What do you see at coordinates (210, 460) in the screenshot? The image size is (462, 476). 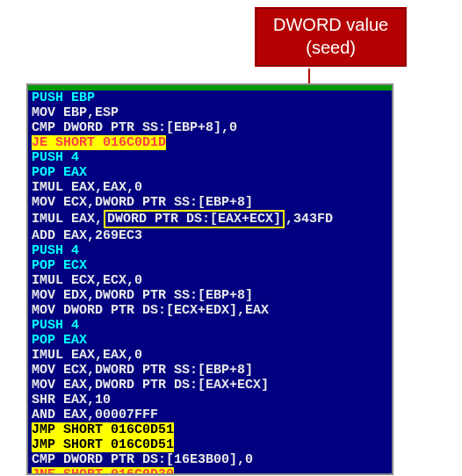 I see `asm-line: CMP DWORD PTR DS:[16E3B00],0` at bounding box center [210, 460].